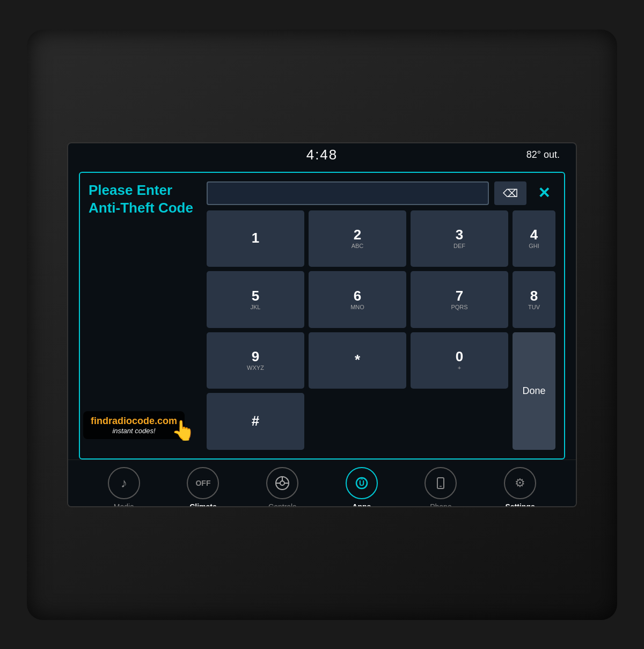  What do you see at coordinates (255, 421) in the screenshot?
I see `key-hash: #` at bounding box center [255, 421].